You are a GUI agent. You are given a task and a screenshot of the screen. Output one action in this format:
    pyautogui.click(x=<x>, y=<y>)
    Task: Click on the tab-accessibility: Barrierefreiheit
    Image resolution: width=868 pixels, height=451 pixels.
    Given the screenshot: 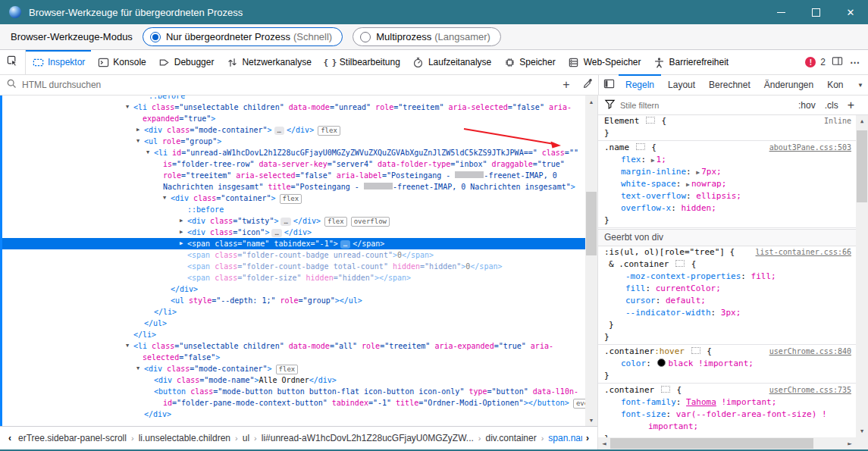 What is the action you would take?
    pyautogui.click(x=691, y=62)
    